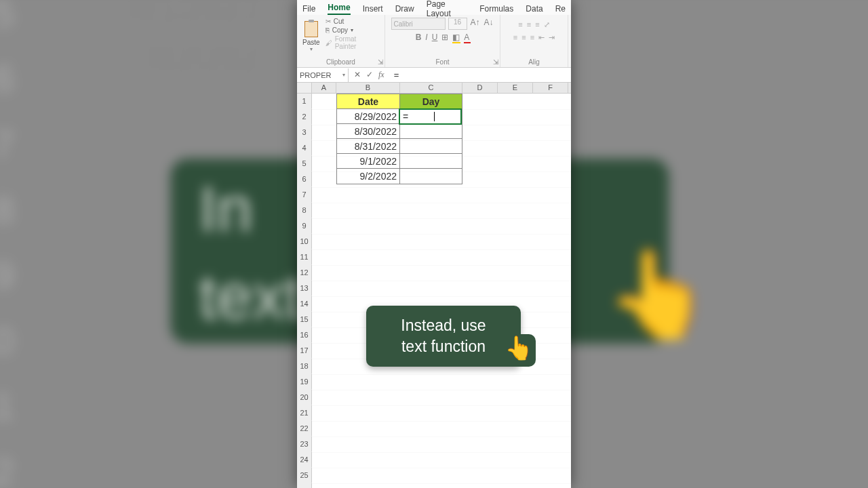 This screenshot has height=488, width=868. What do you see at coordinates (480, 88) in the screenshot?
I see `col-header-D: D` at bounding box center [480, 88].